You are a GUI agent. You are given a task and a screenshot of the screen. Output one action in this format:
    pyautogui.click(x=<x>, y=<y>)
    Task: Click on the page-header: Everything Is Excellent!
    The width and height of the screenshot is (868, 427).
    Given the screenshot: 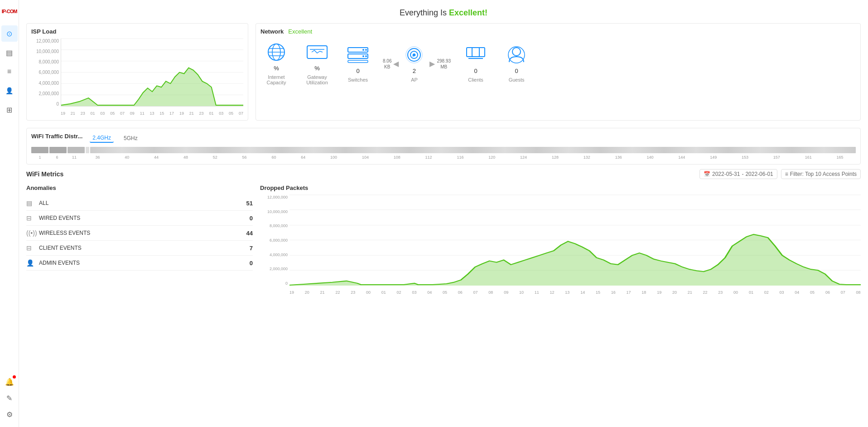 What is the action you would take?
    pyautogui.click(x=444, y=14)
    